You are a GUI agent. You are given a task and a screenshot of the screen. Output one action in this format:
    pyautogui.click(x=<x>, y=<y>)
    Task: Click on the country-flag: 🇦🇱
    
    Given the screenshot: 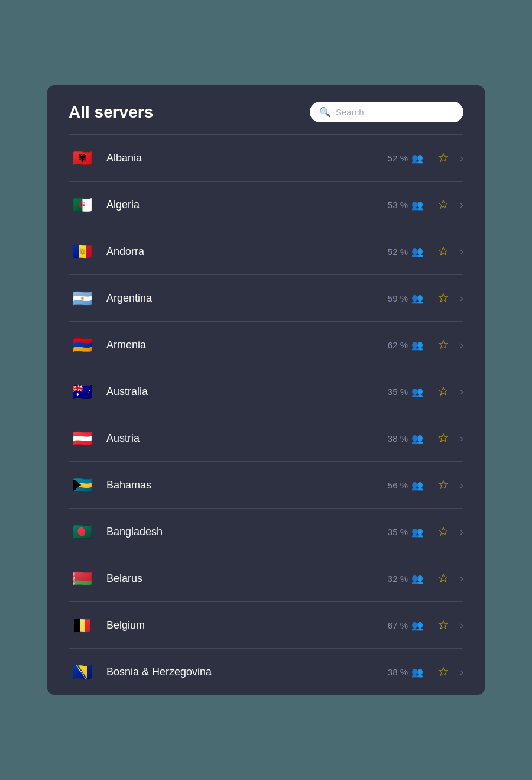 What is the action you would take?
    pyautogui.click(x=82, y=158)
    